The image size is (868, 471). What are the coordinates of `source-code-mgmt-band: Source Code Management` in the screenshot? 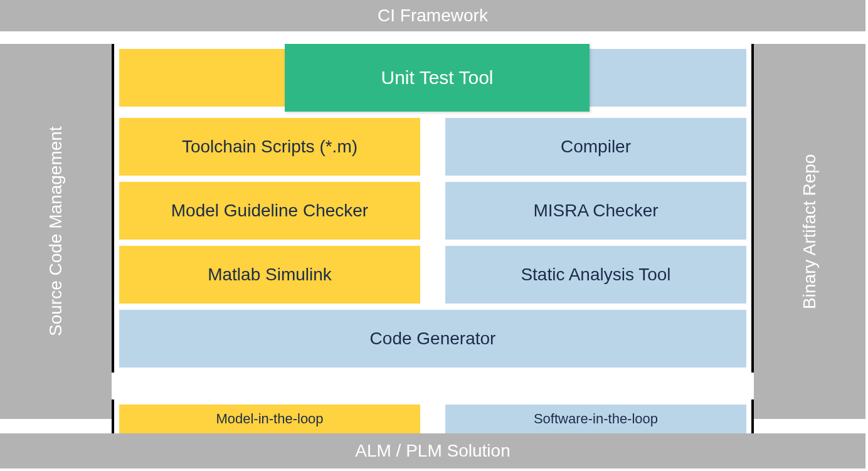 It's located at (56, 231).